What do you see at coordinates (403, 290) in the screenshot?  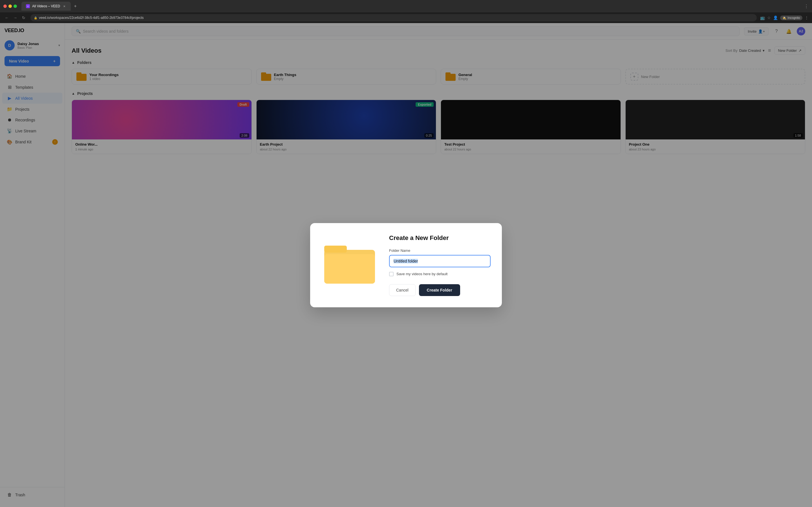 I see `cancel-button: Cancel` at bounding box center [403, 290].